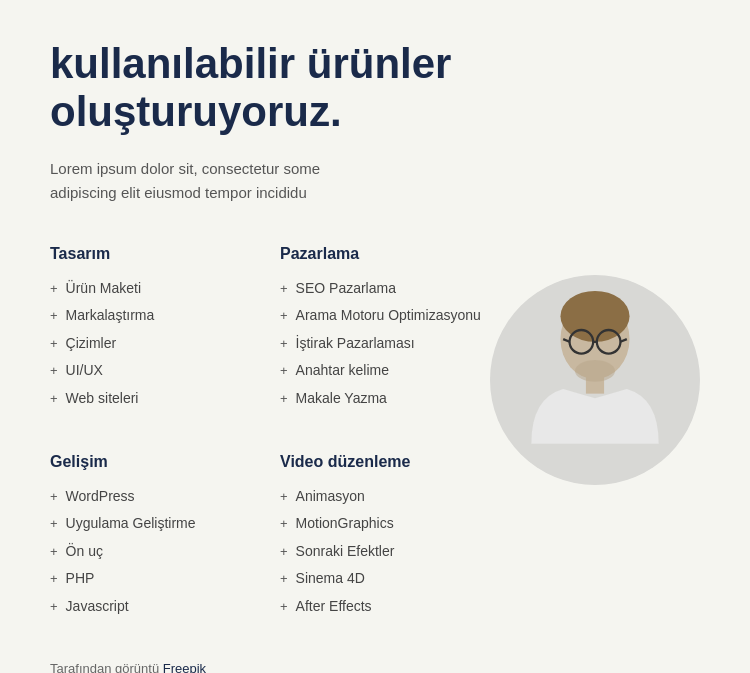  I want to click on list-item: +Web siteleri, so click(155, 399).